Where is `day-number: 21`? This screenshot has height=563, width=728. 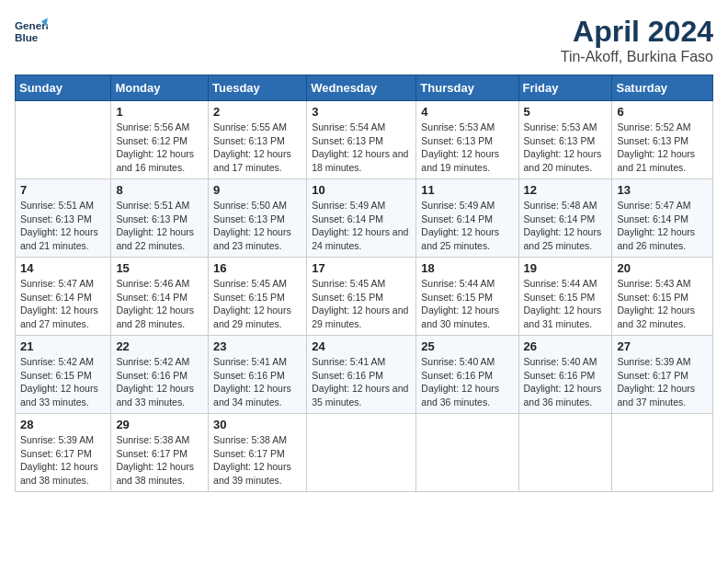 day-number: 21 is located at coordinates (63, 346).